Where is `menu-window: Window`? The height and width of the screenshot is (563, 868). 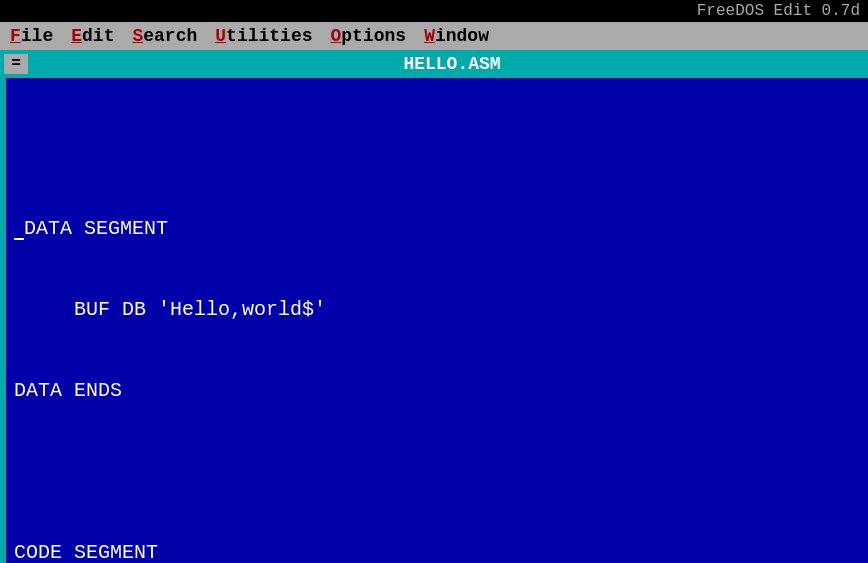
menu-window: Window is located at coordinates (456, 36).